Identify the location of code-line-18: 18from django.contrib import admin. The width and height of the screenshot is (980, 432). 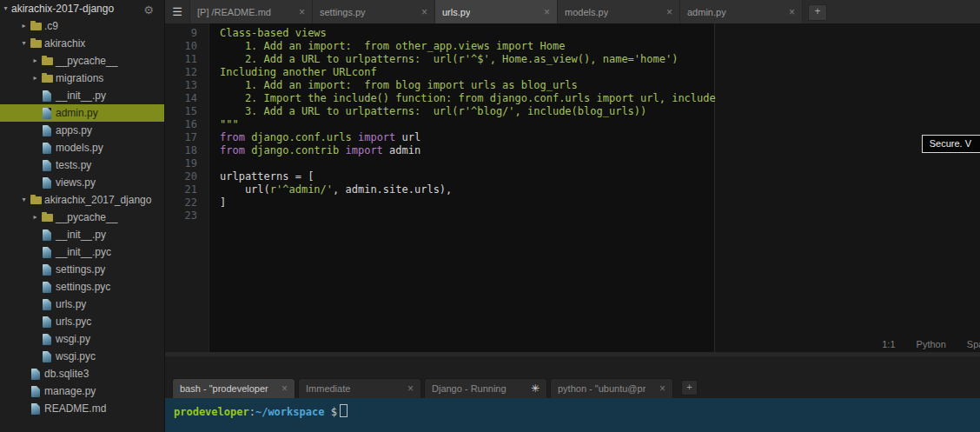
(573, 151).